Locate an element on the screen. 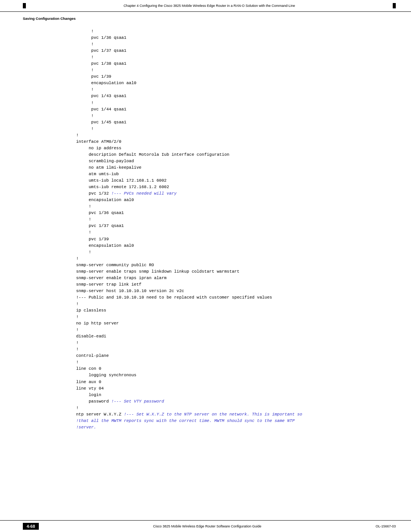 Image resolution: width=411 pixels, height=532 pixels. code-line: !--- Public and 10.10.10.10 need to be r… is located at coordinates (236, 298).